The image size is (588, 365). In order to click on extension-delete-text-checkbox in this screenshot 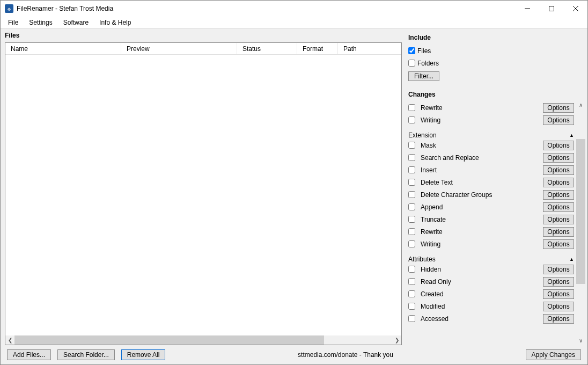, I will do `click(412, 182)`.